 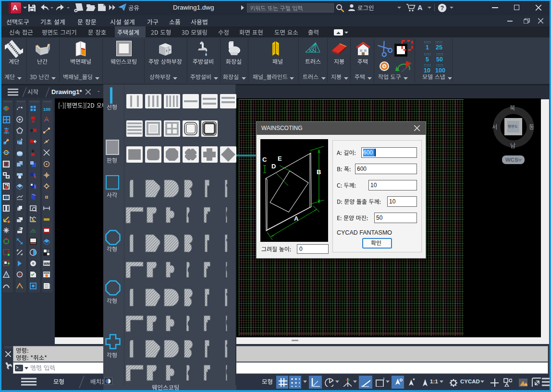 What do you see at coordinates (47, 109) in the screenshot?
I see `svg-text: 100` at bounding box center [47, 109].